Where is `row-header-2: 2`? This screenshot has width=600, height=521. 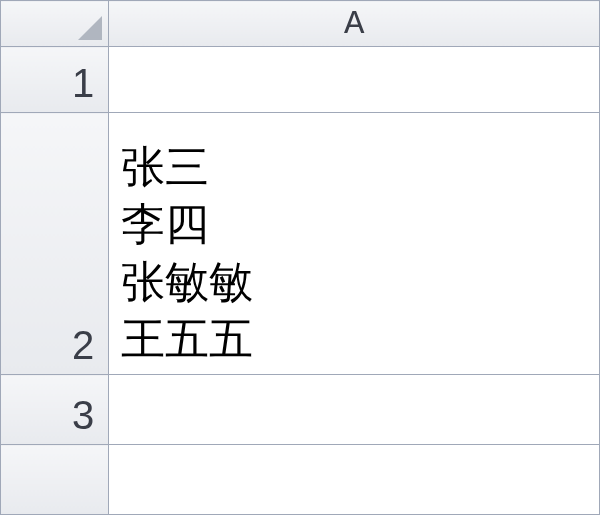
row-header-2: 2 is located at coordinates (55, 244).